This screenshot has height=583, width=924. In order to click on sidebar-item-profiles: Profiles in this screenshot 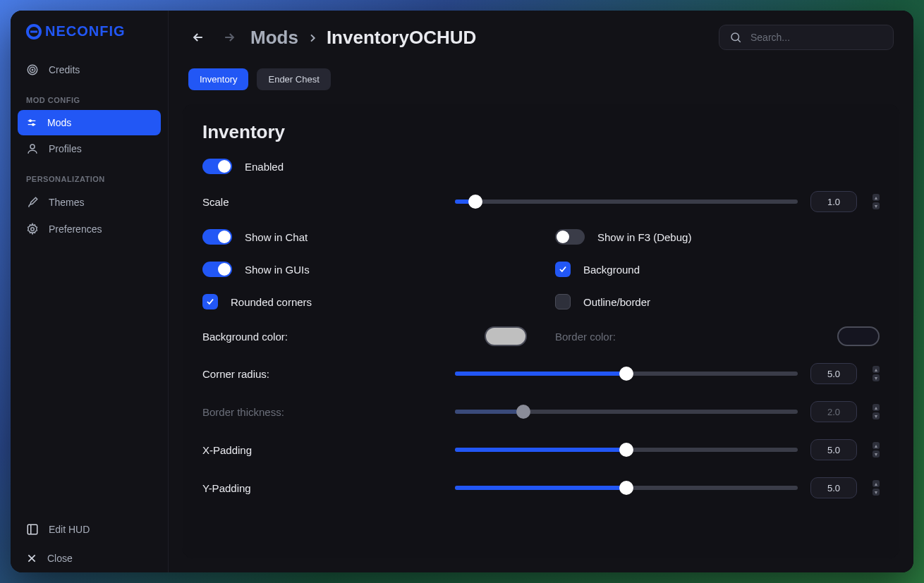, I will do `click(89, 149)`.